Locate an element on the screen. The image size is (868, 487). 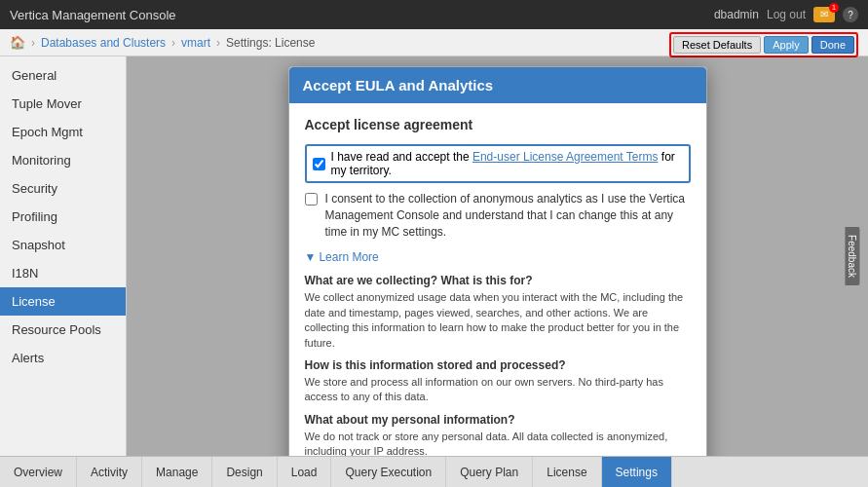
help-icon: ? is located at coordinates (850, 15).